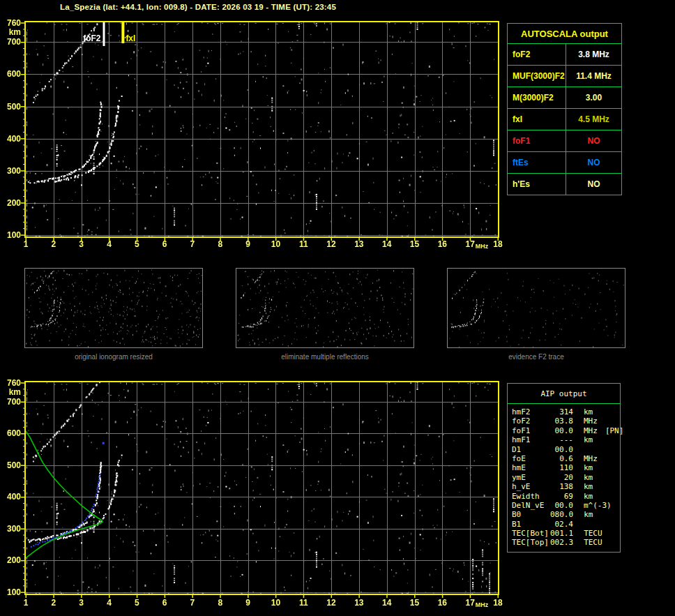 This screenshot has height=616, width=675. What do you see at coordinates (531, 449) in the screenshot?
I see `aip-name: D1` at bounding box center [531, 449].